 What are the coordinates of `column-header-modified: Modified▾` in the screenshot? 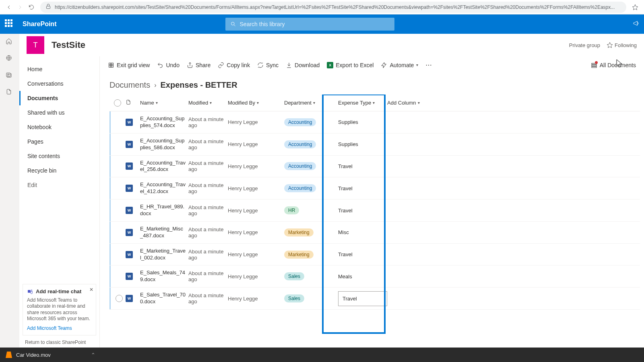 It's located at (208, 103).